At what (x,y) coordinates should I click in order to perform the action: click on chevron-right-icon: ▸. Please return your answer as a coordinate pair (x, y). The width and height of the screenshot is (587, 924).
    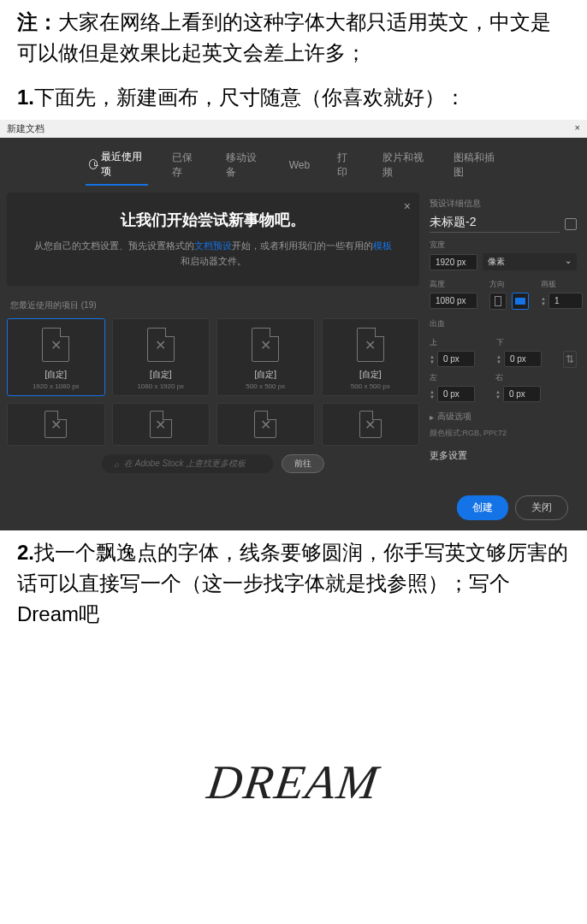
    Looking at the image, I should click on (431, 418).